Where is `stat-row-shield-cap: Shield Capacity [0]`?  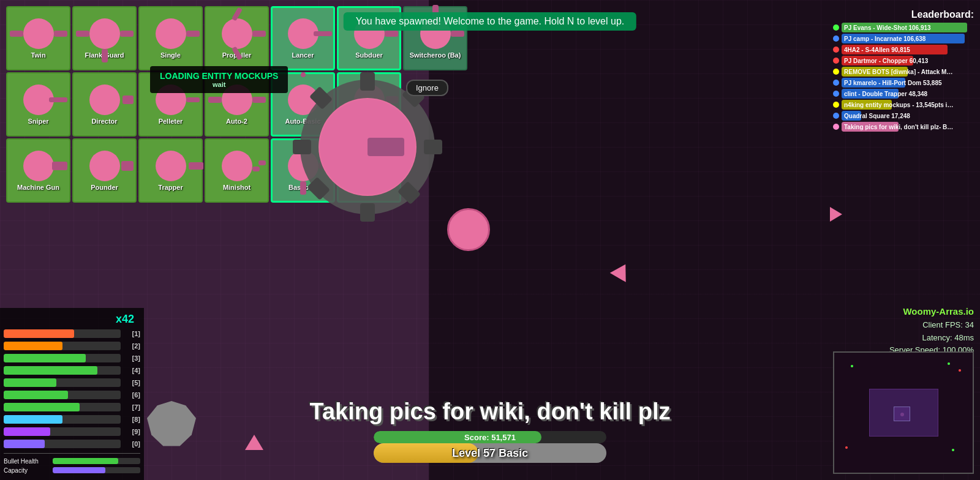 stat-row-shield-cap: Shield Capacity [0] is located at coordinates (72, 444).